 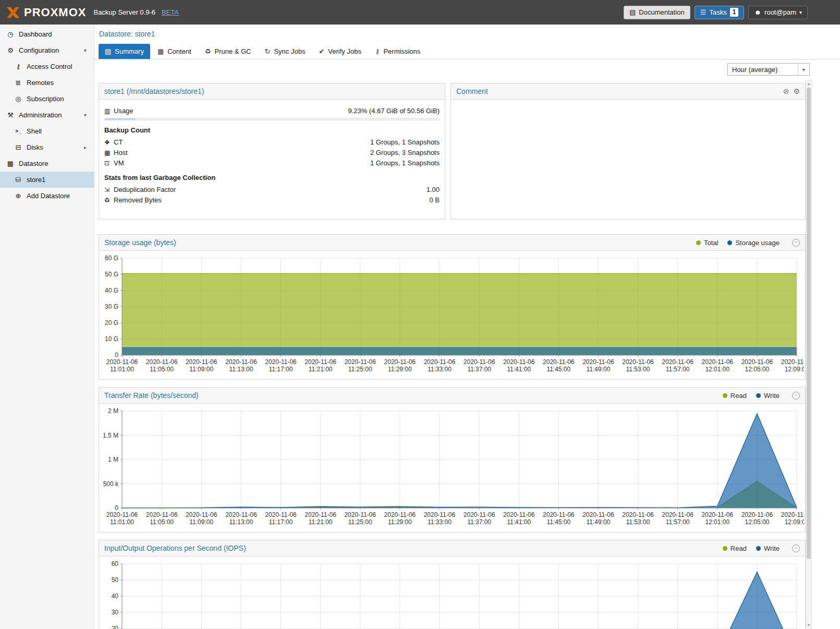 I want to click on scrollbar-thumb, so click(x=809, y=323).